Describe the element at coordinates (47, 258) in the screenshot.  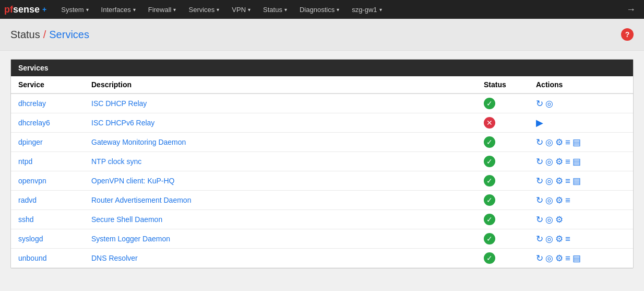
I see `service-name: unbound` at that location.